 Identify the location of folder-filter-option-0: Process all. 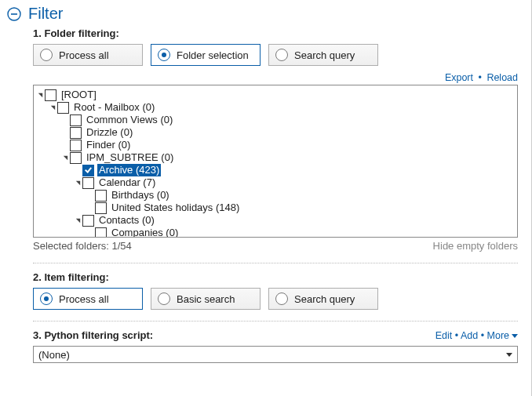
(88, 55).